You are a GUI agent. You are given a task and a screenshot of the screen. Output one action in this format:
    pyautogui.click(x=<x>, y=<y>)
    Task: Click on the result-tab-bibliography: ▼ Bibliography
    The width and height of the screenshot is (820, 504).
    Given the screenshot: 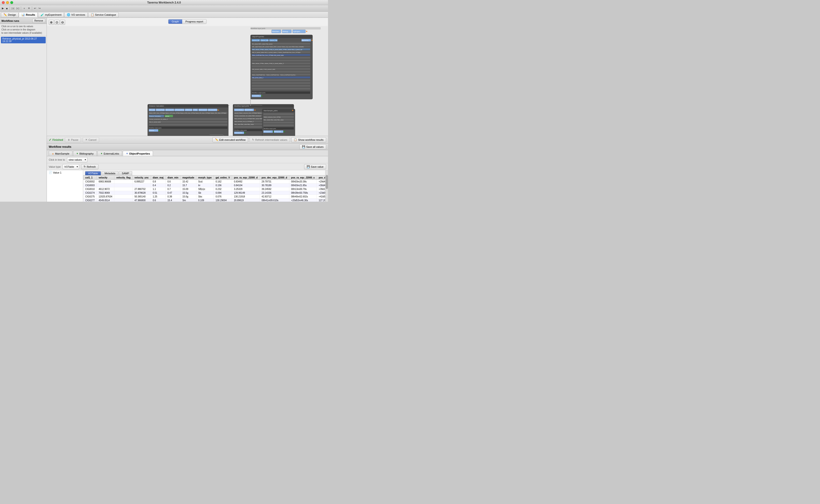 What is the action you would take?
    pyautogui.click(x=85, y=153)
    